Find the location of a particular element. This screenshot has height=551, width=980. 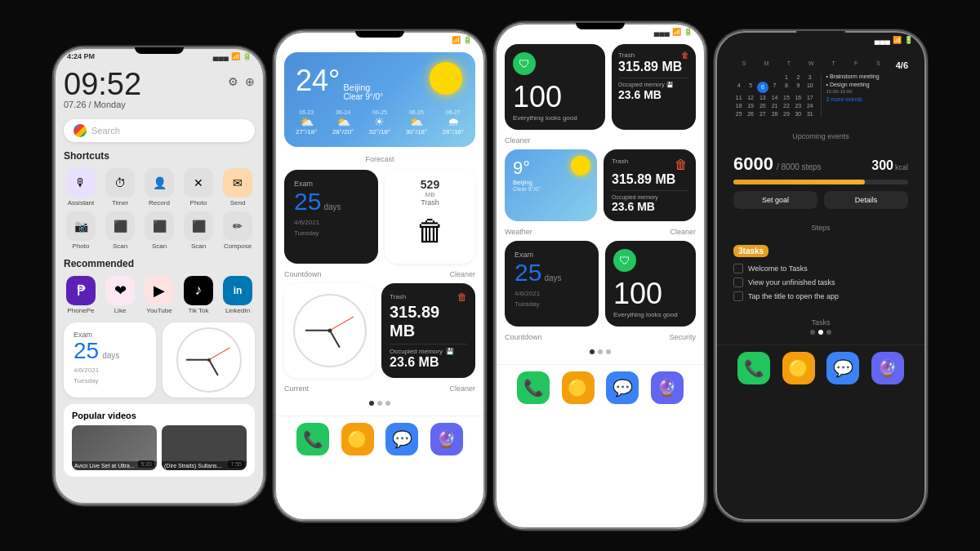

p3-security-widget: 🛡 100 Everything looks good is located at coordinates (555, 87).